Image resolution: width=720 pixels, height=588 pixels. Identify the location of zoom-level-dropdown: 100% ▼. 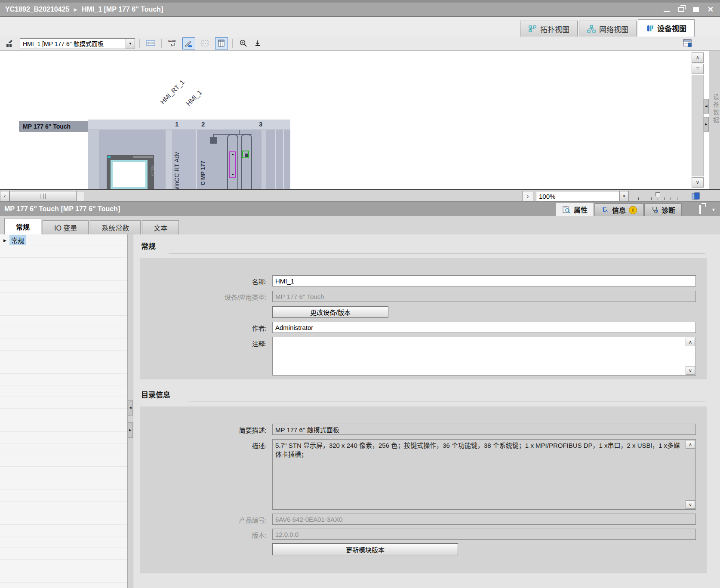
(582, 196).